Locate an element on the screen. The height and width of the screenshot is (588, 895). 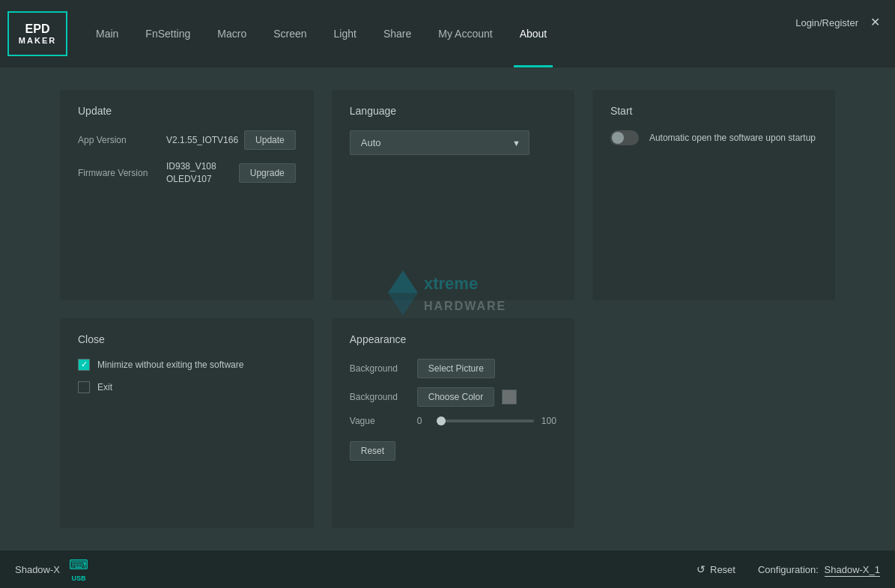
device-name: Shadow-X is located at coordinates (37, 569).